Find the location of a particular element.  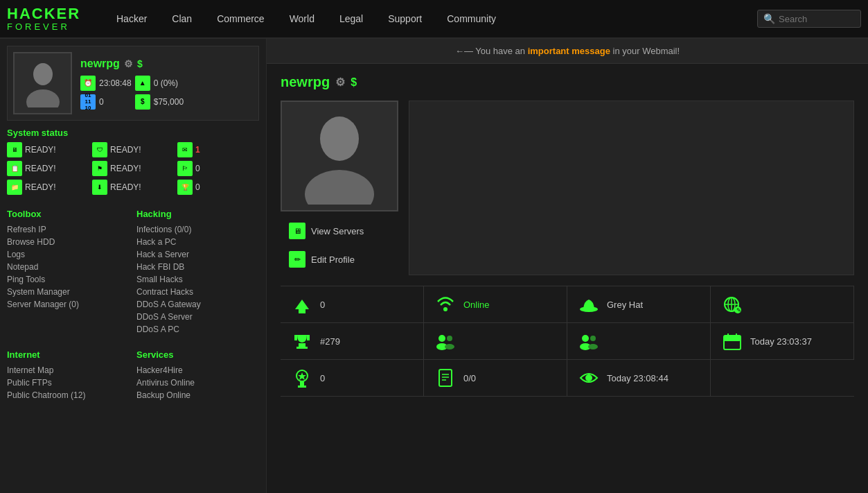

services-title: Services is located at coordinates (198, 355).